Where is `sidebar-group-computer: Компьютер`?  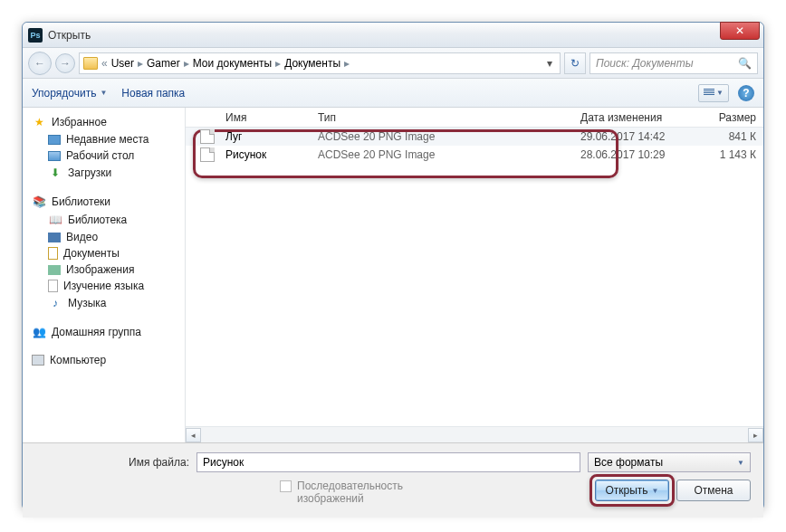 sidebar-group-computer: Компьютер is located at coordinates (109, 360).